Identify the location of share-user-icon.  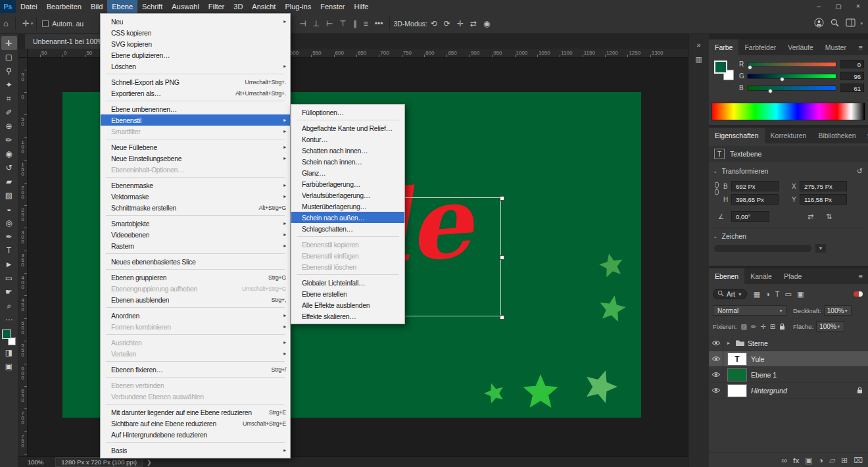
(819, 24).